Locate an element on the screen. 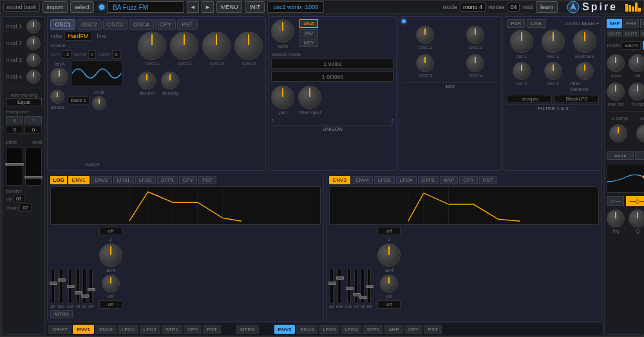  mod4-knob is located at coordinates (33, 77).